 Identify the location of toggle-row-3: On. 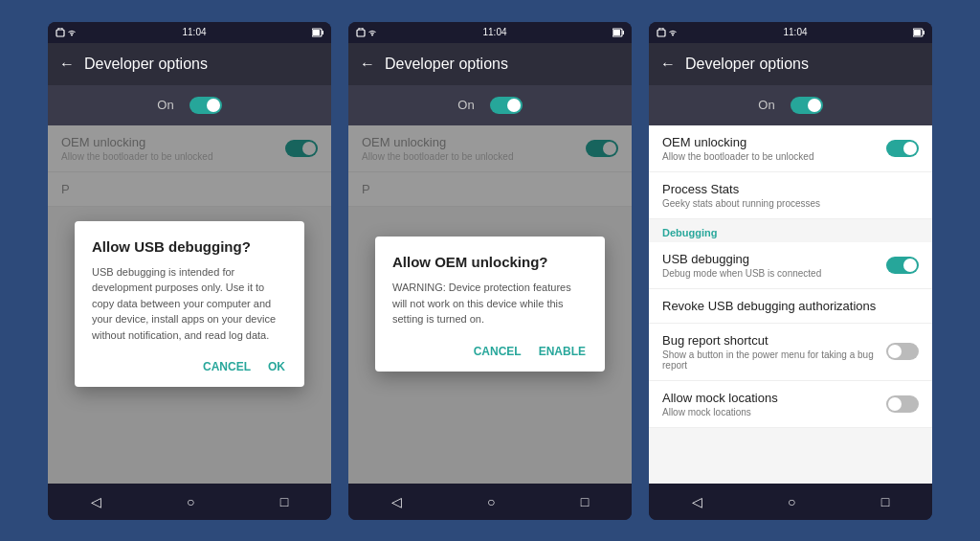
(791, 105).